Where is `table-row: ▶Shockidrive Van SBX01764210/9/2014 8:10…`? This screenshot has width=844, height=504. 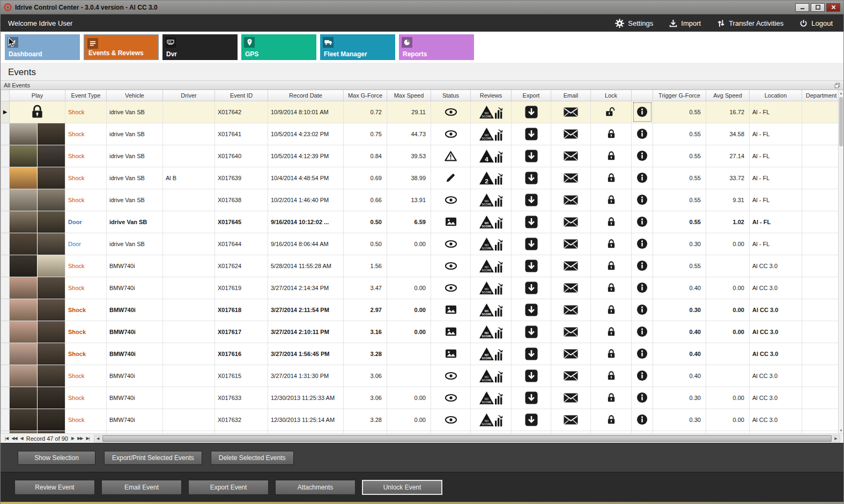
table-row: ▶Shockidrive Van SBX01764210/9/2014 8:10… is located at coordinates (421, 112).